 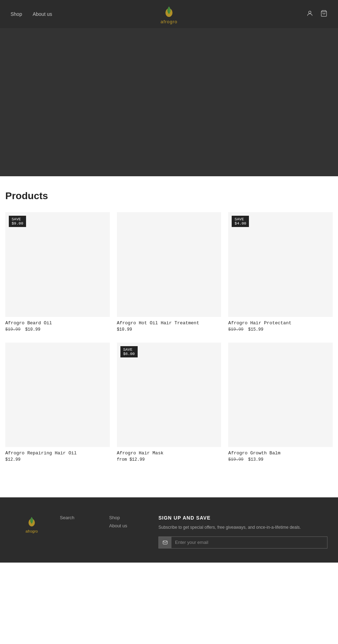 What do you see at coordinates (125, 330) in the screenshot?
I see `sale-price-hot-oil: $10.99` at bounding box center [125, 330].